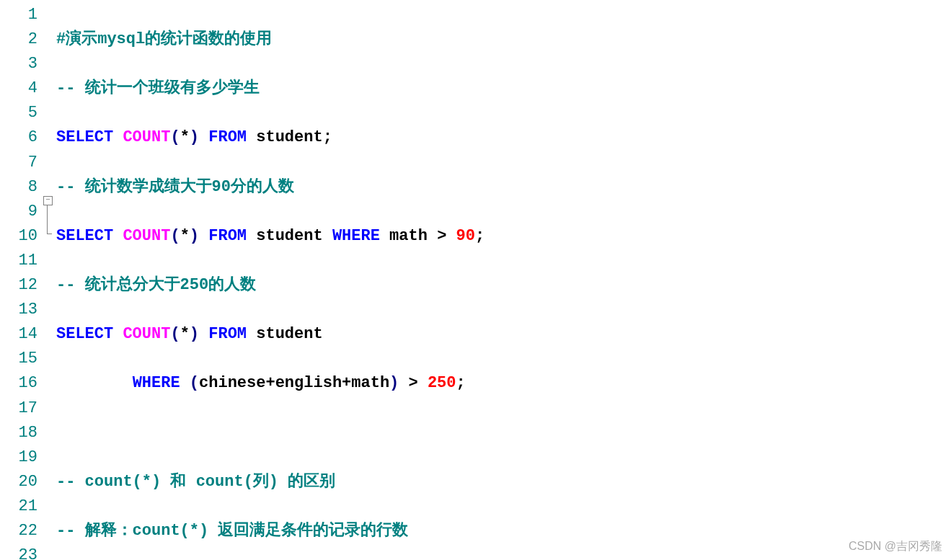  What do you see at coordinates (19, 334) in the screenshot?
I see `line-number: 14` at bounding box center [19, 334].